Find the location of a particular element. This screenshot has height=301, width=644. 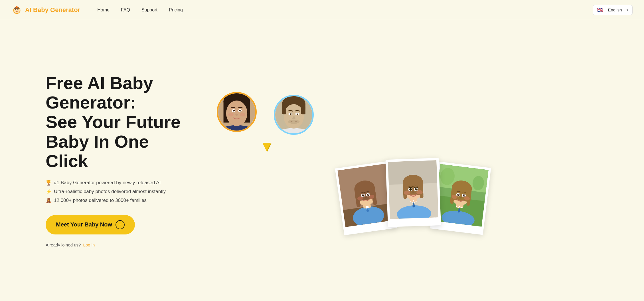

chevron-down-icon: ▾ is located at coordinates (627, 10).